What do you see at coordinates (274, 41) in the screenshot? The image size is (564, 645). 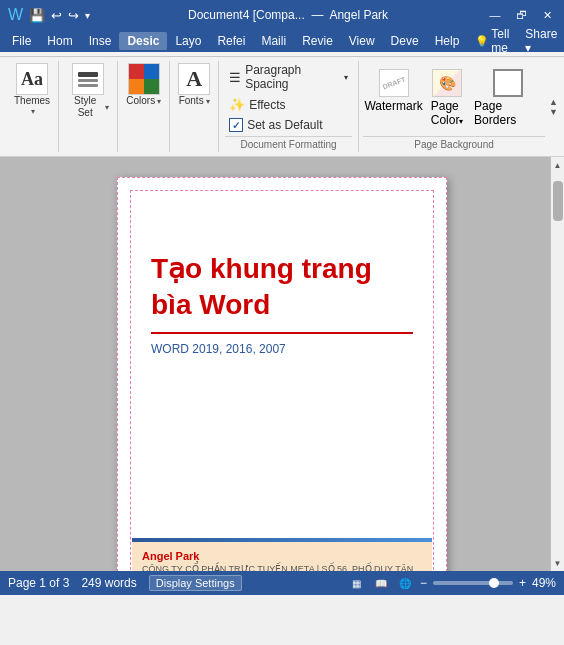 I see `menu-mailings: Maili` at bounding box center [274, 41].